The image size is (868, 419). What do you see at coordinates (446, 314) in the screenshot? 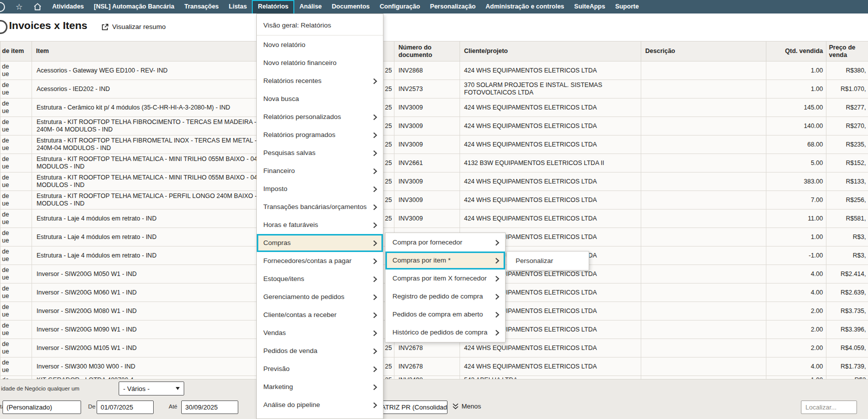
I see `menu-item-pedidos-de-compra-em-aberto: Pedidos de compra em aberto` at bounding box center [446, 314].